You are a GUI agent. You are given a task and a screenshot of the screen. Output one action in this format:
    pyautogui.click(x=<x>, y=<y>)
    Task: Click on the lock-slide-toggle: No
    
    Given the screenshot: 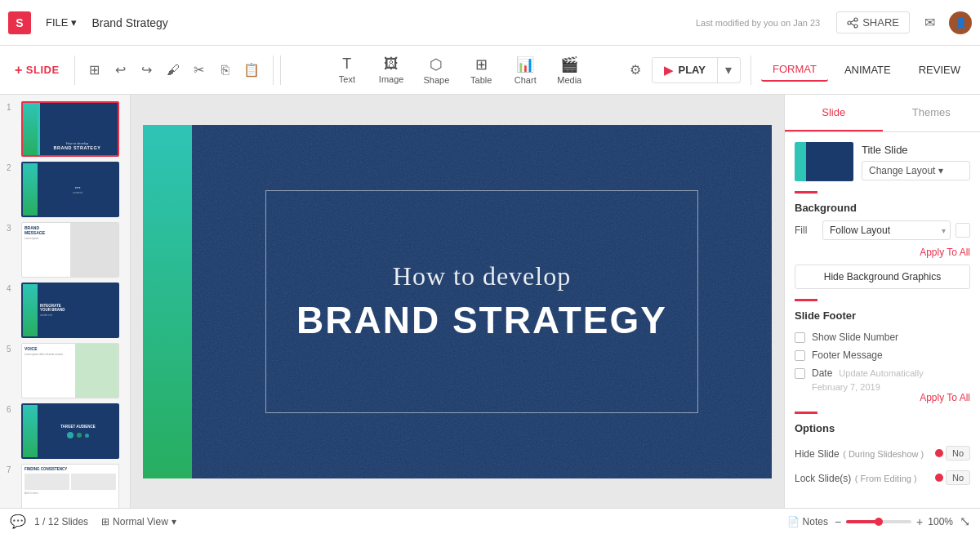 What is the action you would take?
    pyautogui.click(x=952, y=478)
    